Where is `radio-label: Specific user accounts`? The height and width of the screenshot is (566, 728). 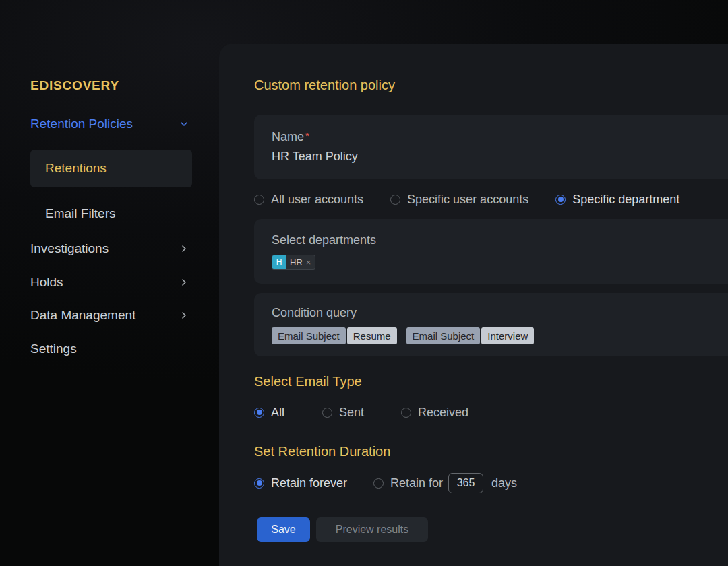 radio-label: Specific user accounts is located at coordinates (468, 199).